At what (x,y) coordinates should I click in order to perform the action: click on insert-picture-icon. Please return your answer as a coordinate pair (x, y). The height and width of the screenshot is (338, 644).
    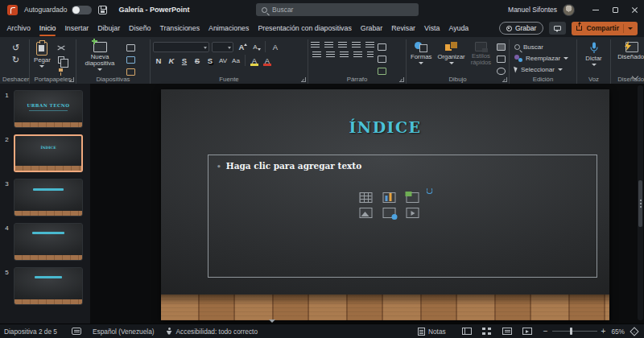
    Looking at the image, I should click on (366, 212).